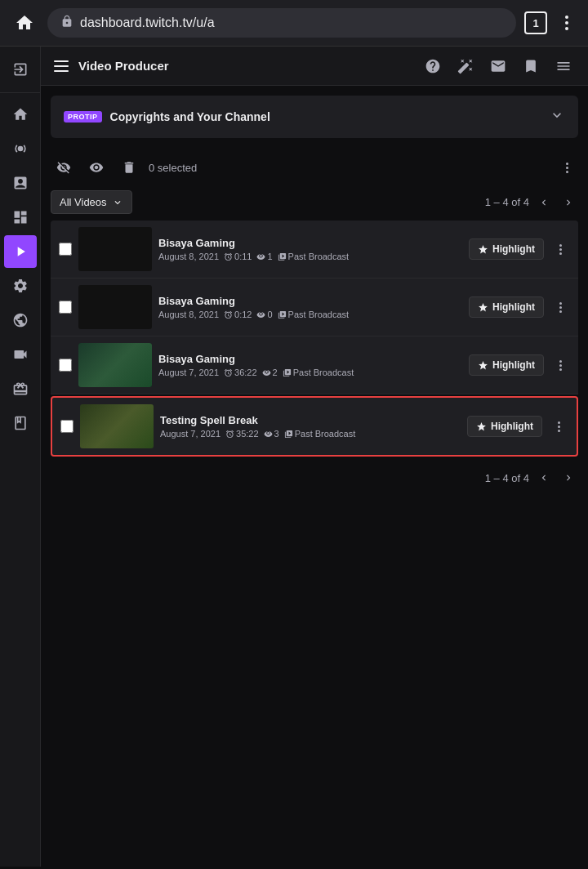 This screenshot has width=588, height=869. What do you see at coordinates (294, 23) in the screenshot?
I see `browser-chrome: dashboard.twitch.tv/u/a 1` at bounding box center [294, 23].